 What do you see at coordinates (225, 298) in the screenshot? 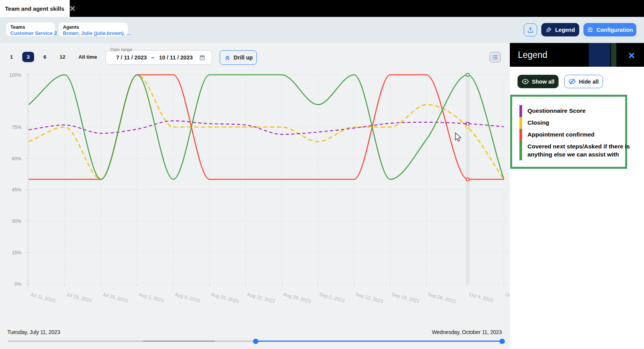
I see `svg-text: Aug 15, 2023` at bounding box center [225, 298].